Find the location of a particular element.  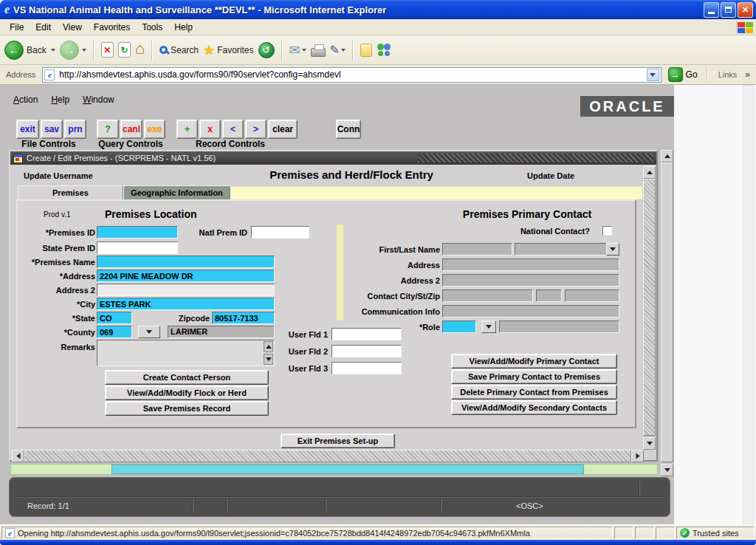

state-prem-id-field is located at coordinates (137, 248).